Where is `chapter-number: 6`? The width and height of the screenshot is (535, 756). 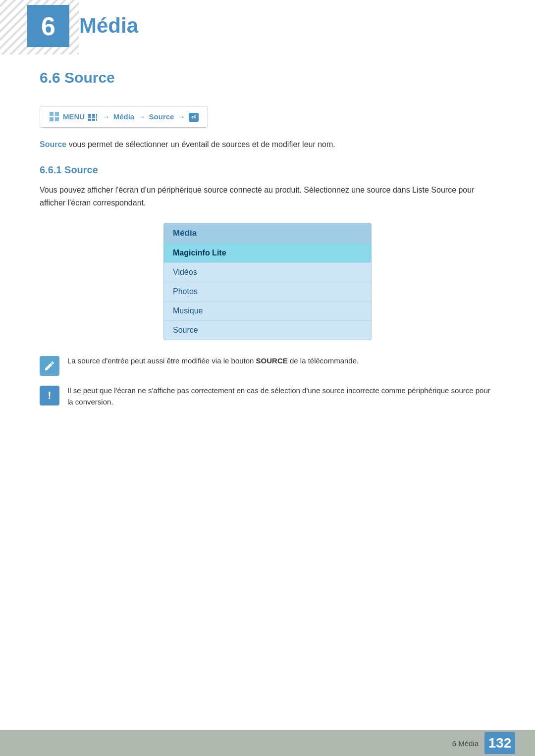 chapter-number: 6 is located at coordinates (49, 26).